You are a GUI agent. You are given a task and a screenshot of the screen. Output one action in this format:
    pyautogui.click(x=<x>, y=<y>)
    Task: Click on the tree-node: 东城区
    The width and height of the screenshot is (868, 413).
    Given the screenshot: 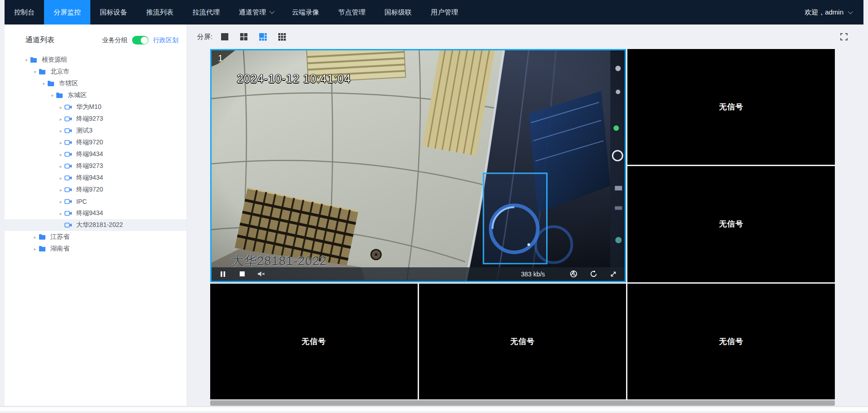 What is the action you would take?
    pyautogui.click(x=95, y=95)
    